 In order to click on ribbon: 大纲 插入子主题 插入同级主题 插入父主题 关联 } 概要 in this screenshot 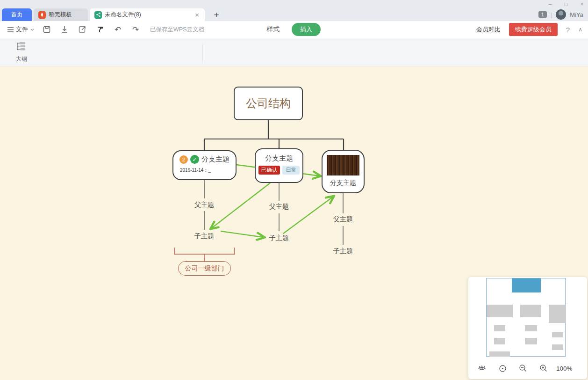, I will do `click(294, 52)`.